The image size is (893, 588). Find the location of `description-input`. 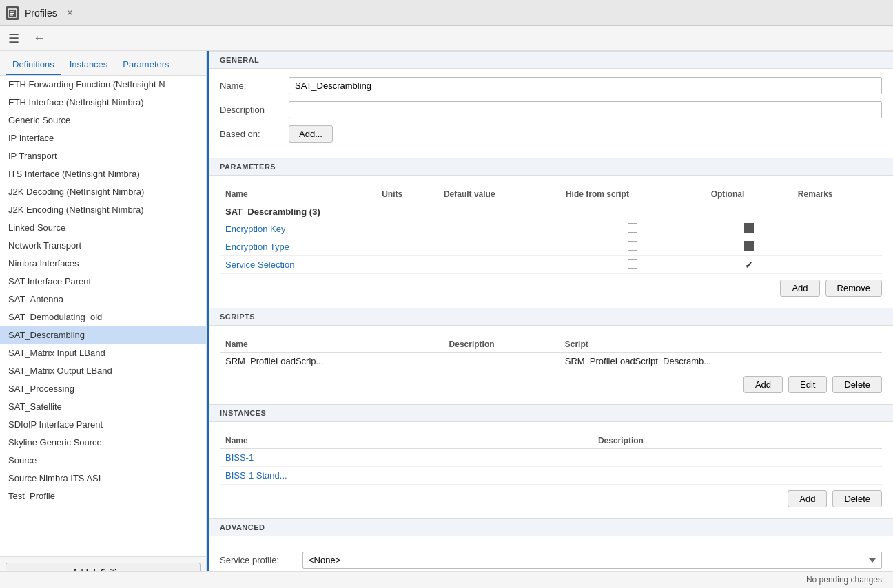

description-input is located at coordinates (586, 110).